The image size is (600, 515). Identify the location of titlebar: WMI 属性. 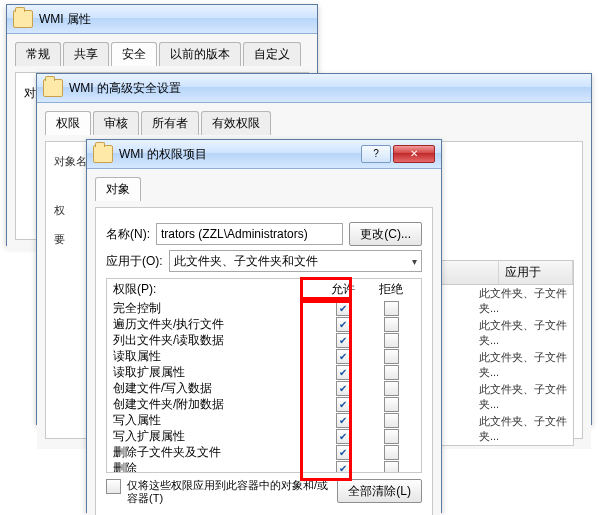
(162, 20).